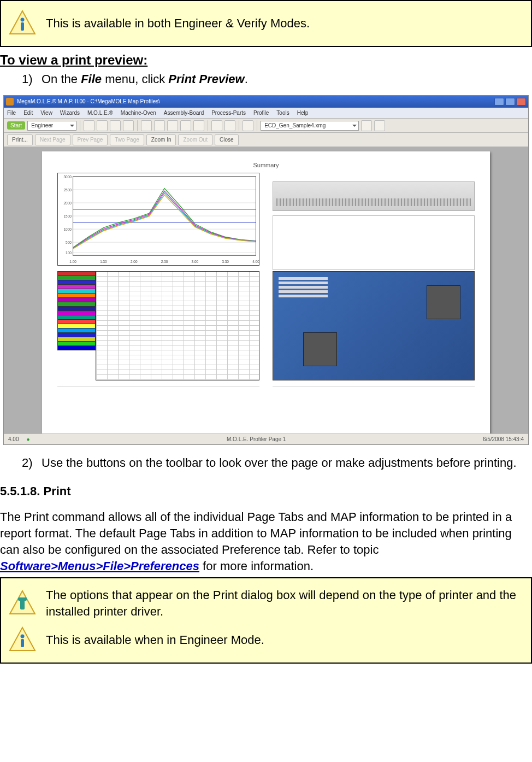 The image size is (532, 762). I want to click on info-note-print: The options that appear on the Print dia…, so click(266, 620).